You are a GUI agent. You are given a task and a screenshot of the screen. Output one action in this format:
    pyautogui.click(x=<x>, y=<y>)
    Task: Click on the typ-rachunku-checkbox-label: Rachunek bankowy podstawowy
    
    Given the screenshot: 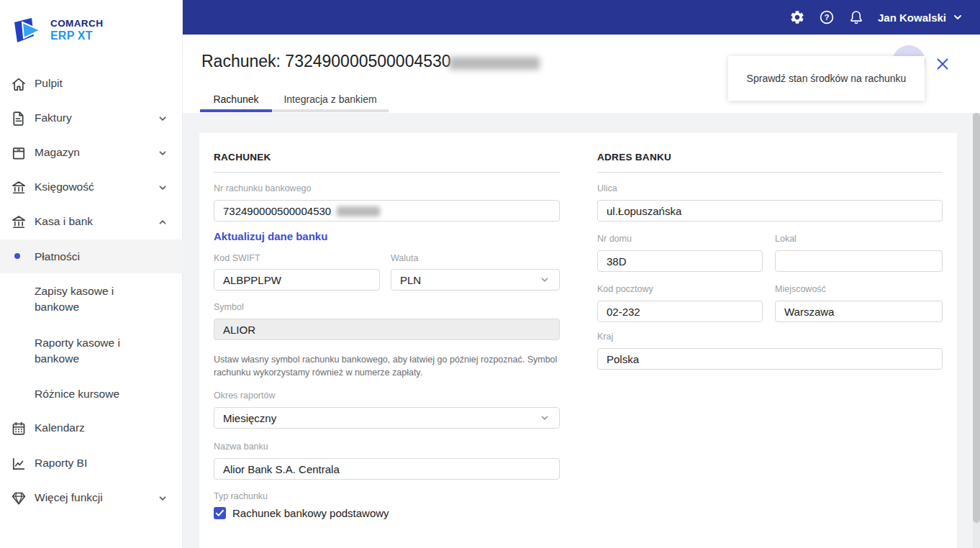 What is the action you would take?
    pyautogui.click(x=311, y=513)
    